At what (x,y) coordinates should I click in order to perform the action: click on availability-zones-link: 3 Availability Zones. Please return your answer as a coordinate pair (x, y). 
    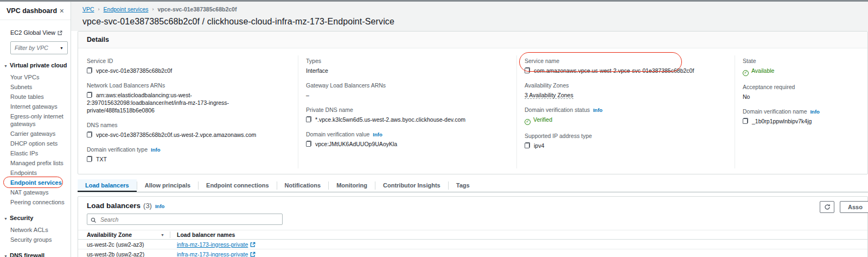
    Looking at the image, I should click on (549, 96).